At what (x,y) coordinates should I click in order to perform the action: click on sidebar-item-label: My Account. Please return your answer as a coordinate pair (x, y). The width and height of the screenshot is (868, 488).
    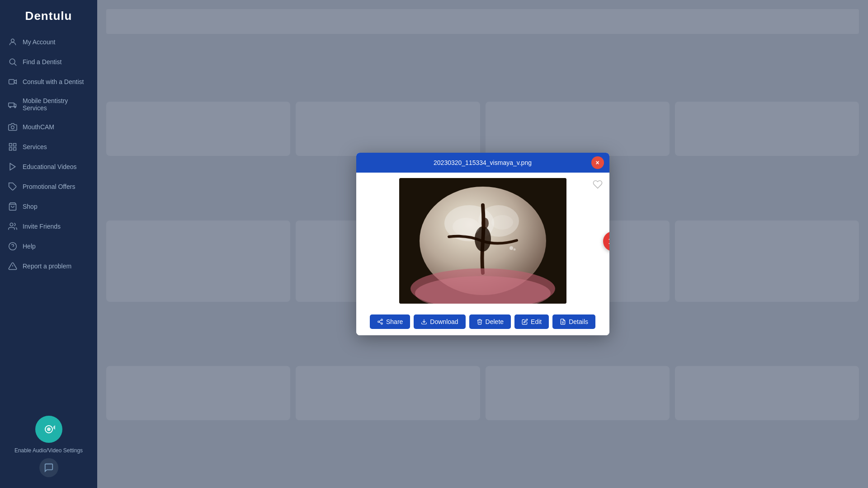
    Looking at the image, I should click on (39, 42).